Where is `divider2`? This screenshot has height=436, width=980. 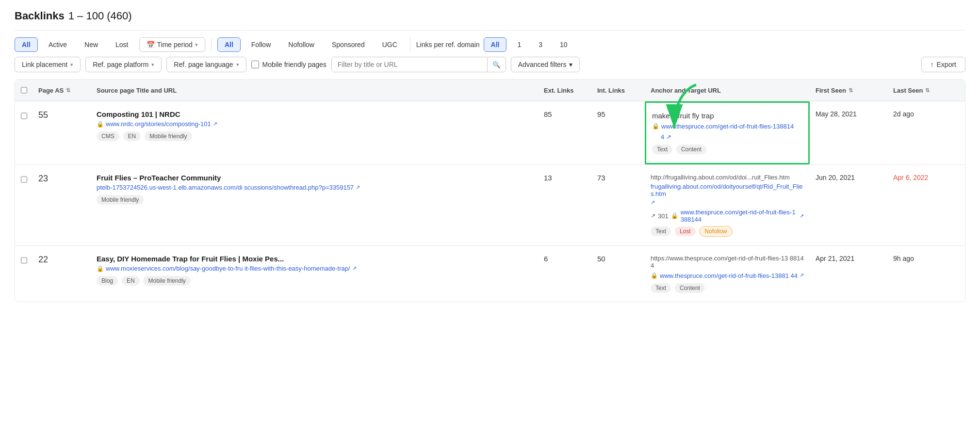 divider2 is located at coordinates (410, 45).